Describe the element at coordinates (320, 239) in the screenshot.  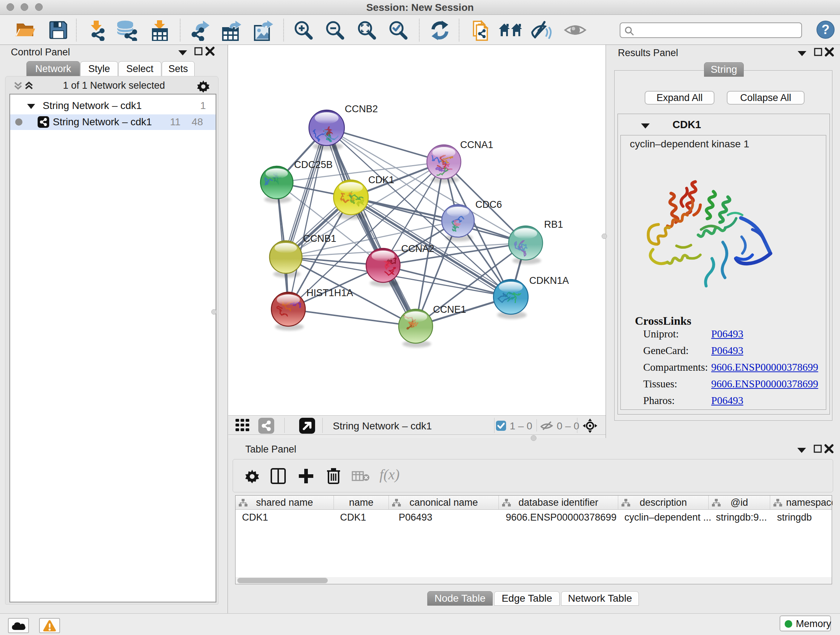
I see `svg-text: CCNB1` at that location.